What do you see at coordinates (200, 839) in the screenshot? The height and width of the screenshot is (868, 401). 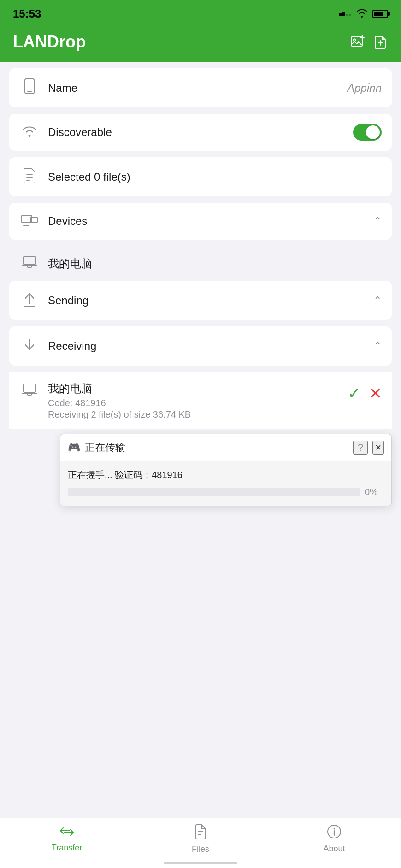 I see `tab-files: Files` at bounding box center [200, 839].